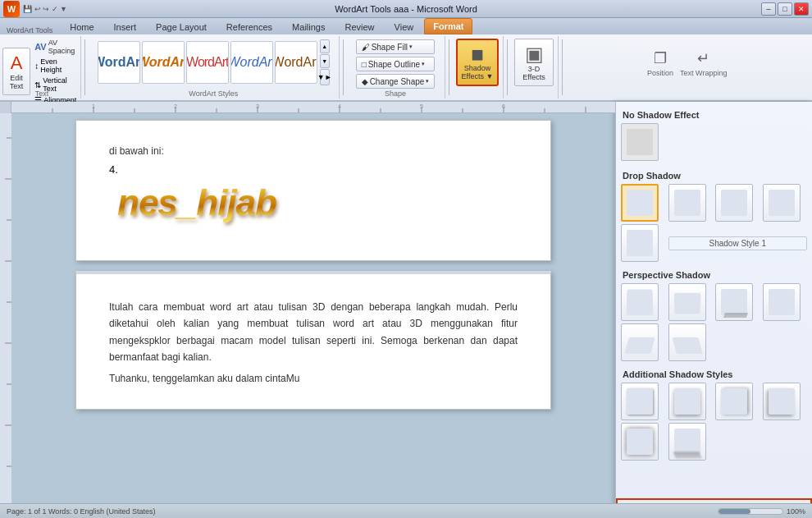  Describe the element at coordinates (785, 9) in the screenshot. I see `maximize-btn: □` at that location.